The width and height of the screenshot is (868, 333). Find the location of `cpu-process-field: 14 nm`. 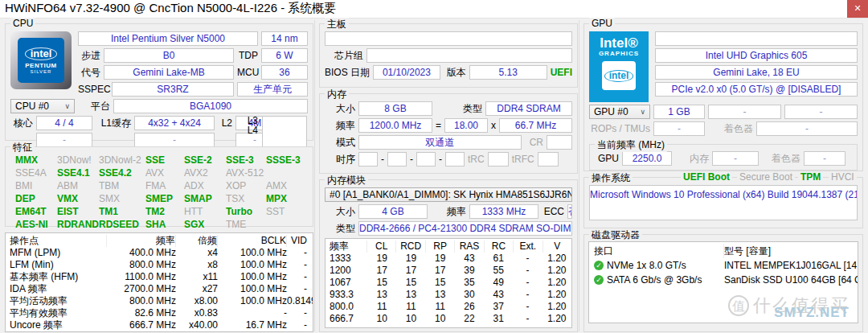

cpu-process-field: 14 nm is located at coordinates (285, 39).